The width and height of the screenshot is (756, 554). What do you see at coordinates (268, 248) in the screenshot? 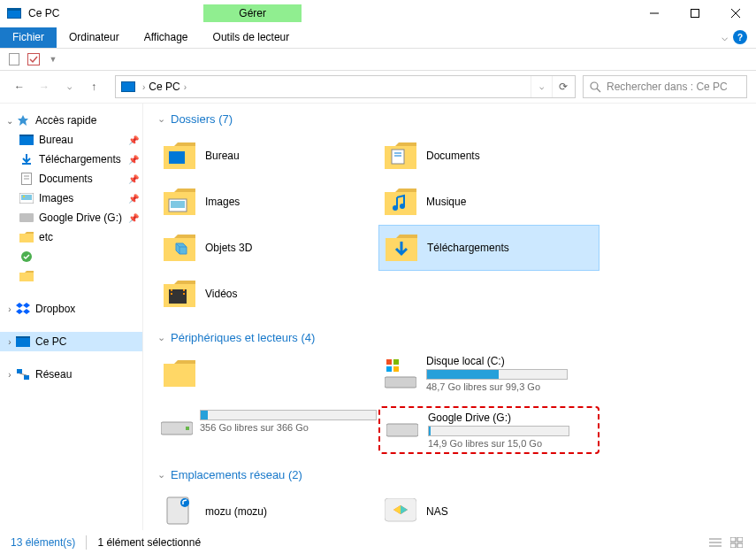
I see `folder-objets3d: Objets 3D` at bounding box center [268, 248].